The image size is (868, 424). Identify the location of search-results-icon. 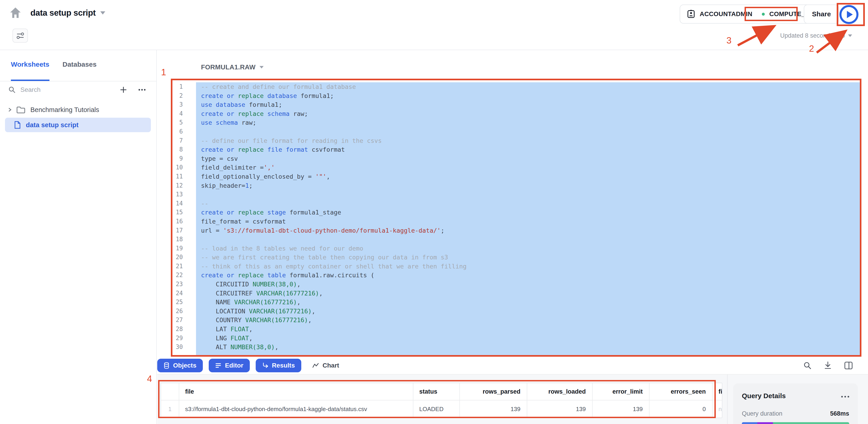
(807, 366).